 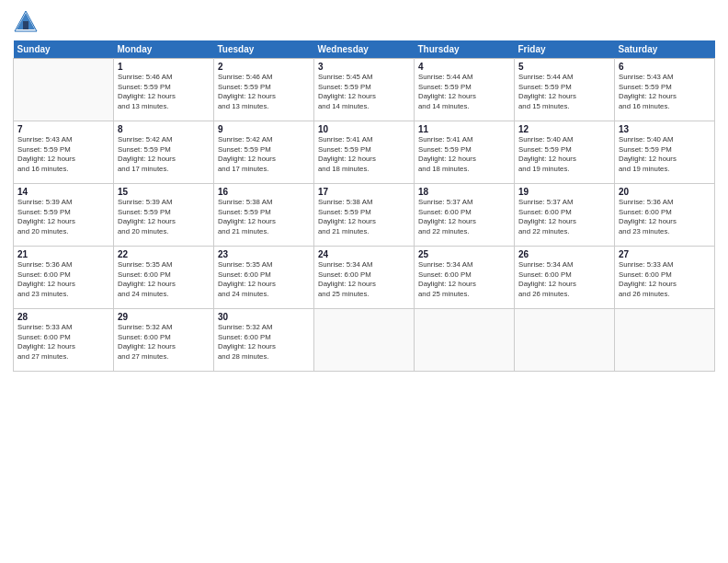 I want to click on week-row-3: 21Sunrise: 5:36 AM Sunset: 6:00 PM Dayli…, so click(x=364, y=278).